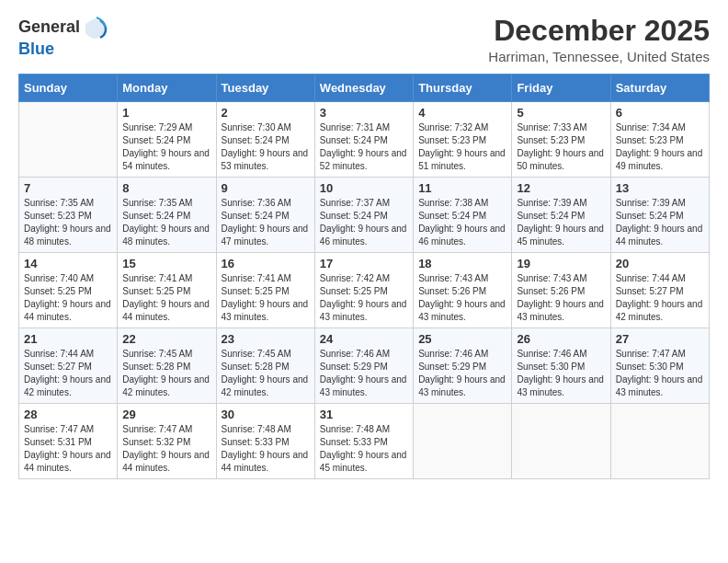 This screenshot has height=563, width=728. I want to click on day-info: Sunrise: 7:38 AMSunset: 5:24 PMDaylight:…, so click(462, 223).